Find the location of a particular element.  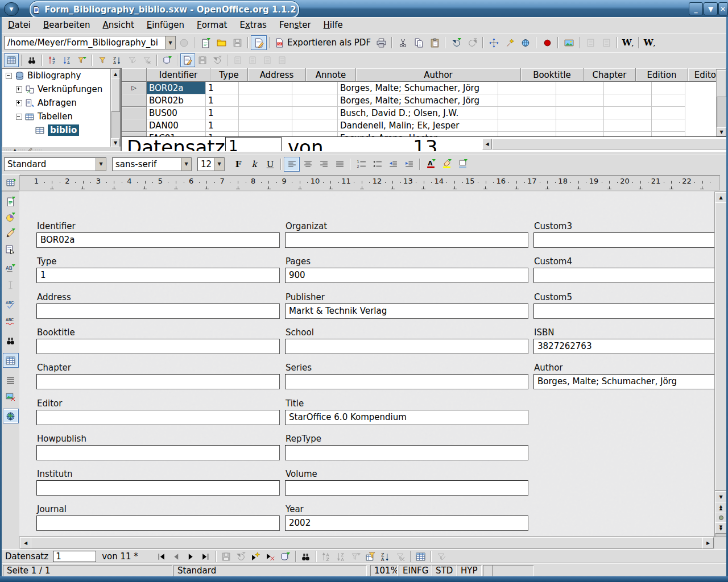

draw-functions-button is located at coordinates (11, 233).